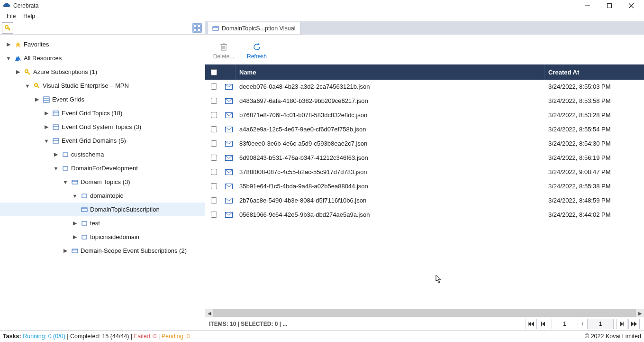  Describe the element at coordinates (102, 155) in the screenshot. I see `tree-custschema: ▶ custschema` at that location.